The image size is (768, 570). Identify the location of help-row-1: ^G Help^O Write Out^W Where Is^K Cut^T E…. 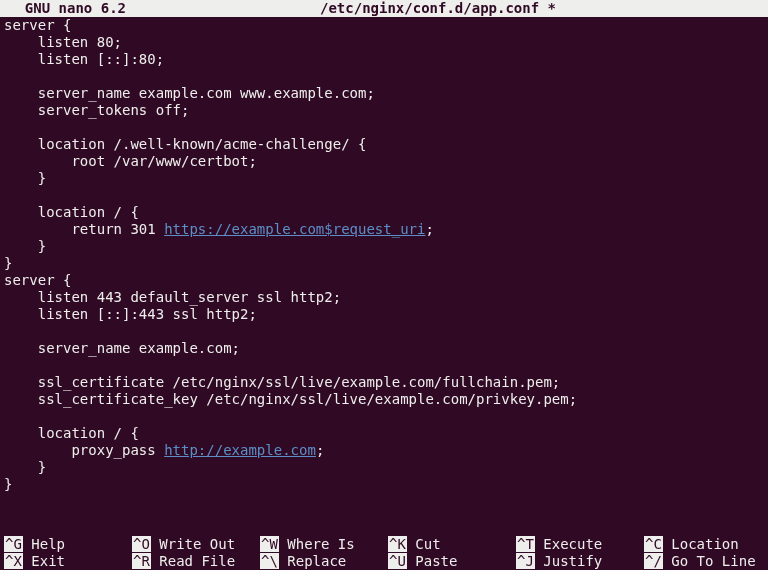
(384, 544).